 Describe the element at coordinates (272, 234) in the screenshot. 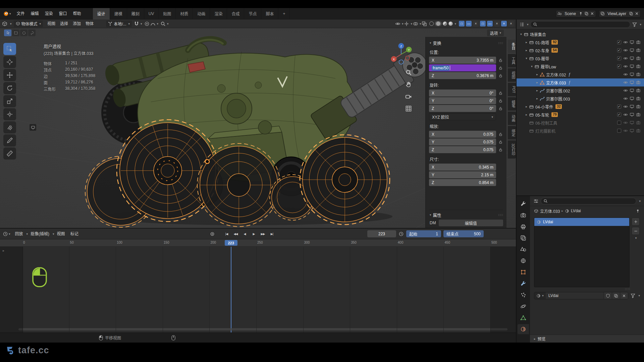

I see `jump-end-button: ▶|` at that location.